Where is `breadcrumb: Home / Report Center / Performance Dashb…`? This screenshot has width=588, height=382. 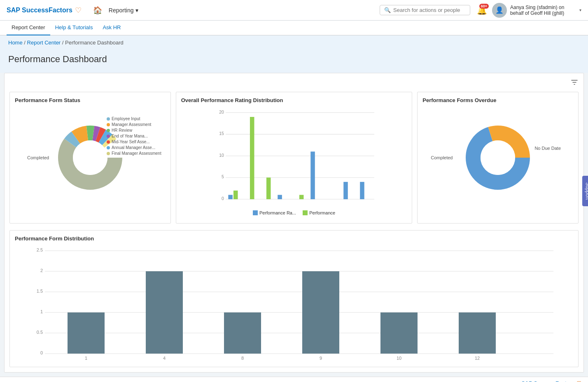
breadcrumb: Home / Report Center / Performance Dashb… is located at coordinates (294, 43).